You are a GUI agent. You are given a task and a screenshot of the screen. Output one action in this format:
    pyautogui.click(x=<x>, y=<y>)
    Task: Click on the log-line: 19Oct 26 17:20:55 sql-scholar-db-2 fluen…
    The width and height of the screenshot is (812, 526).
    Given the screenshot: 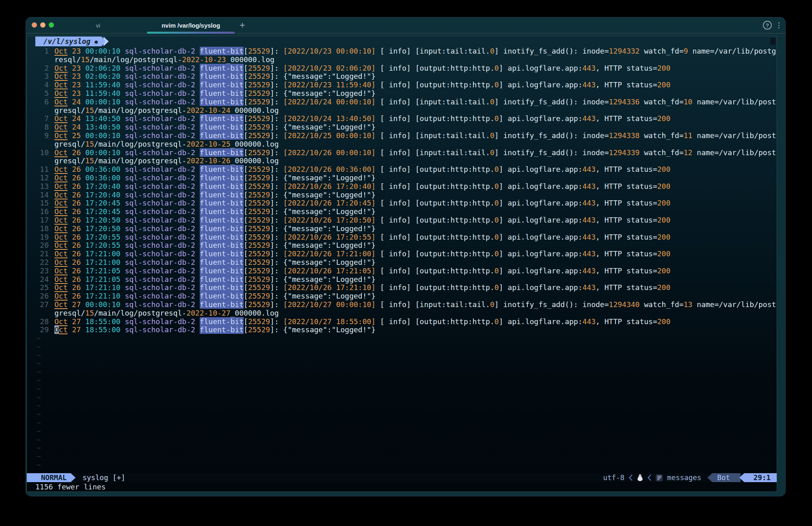 What is the action you would take?
    pyautogui.click(x=405, y=237)
    